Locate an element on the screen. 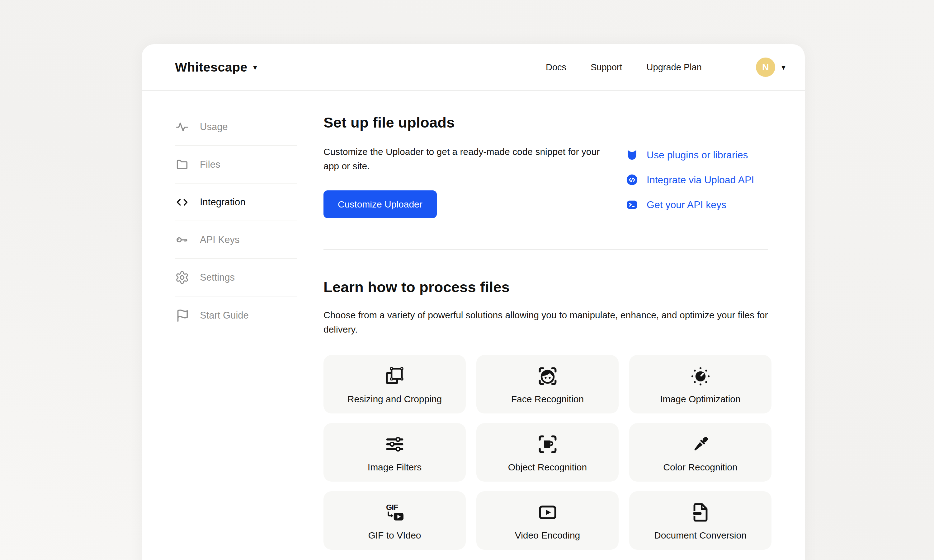 Image resolution: width=934 pixels, height=560 pixels. customize-uploader-button: Customize Uploader is located at coordinates (380, 205).